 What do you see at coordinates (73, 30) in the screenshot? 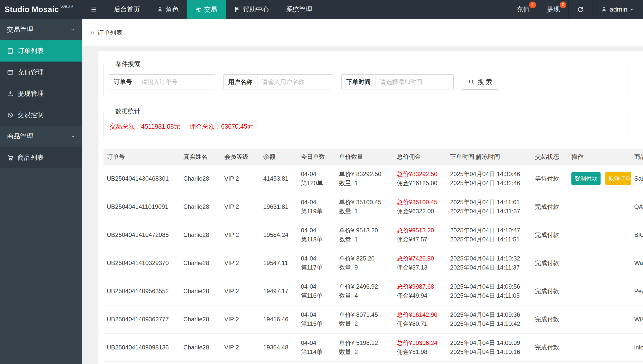
I see `chevron-down-icon` at bounding box center [73, 30].